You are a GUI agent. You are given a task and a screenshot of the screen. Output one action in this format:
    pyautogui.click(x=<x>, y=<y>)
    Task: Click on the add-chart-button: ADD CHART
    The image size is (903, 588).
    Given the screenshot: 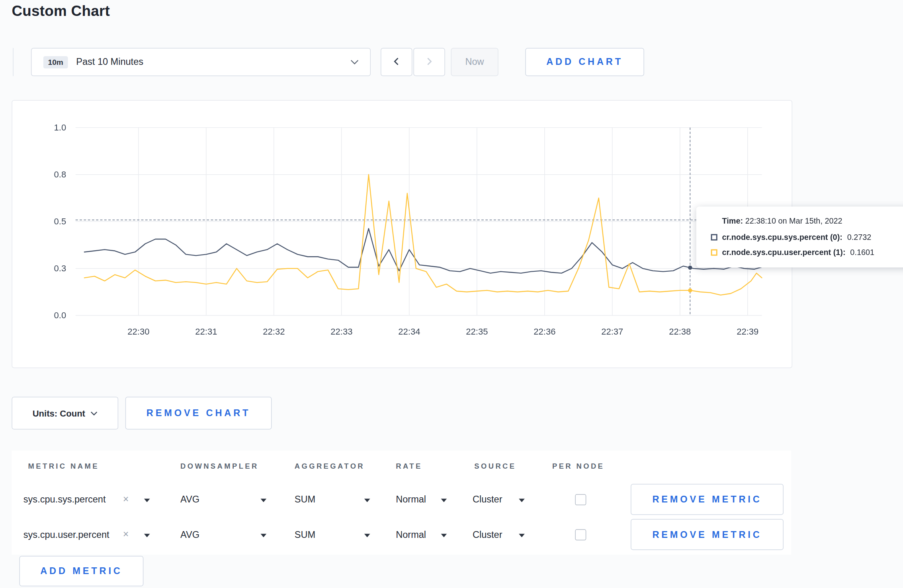 What is the action you would take?
    pyautogui.click(x=584, y=62)
    